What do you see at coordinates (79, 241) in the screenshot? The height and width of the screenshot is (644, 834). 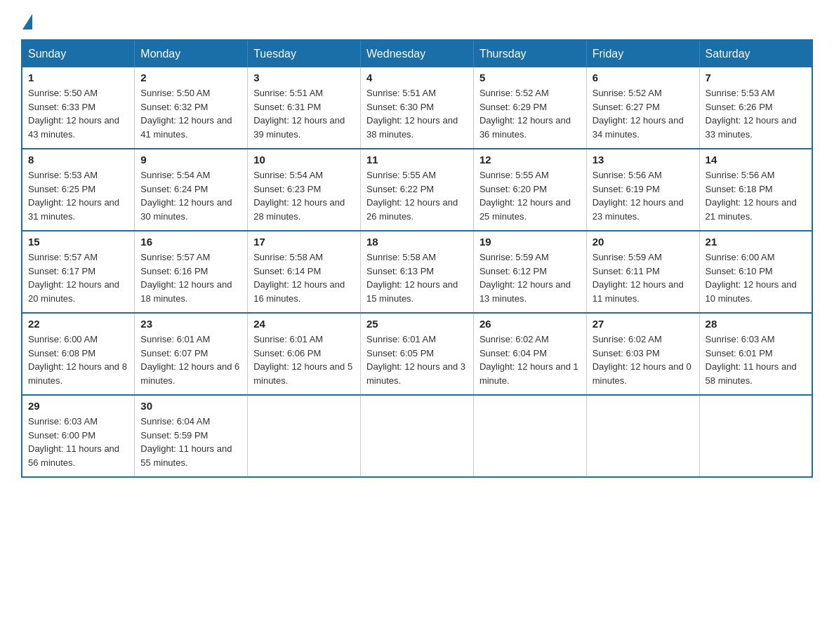 I see `day-number: 15` at bounding box center [79, 241].